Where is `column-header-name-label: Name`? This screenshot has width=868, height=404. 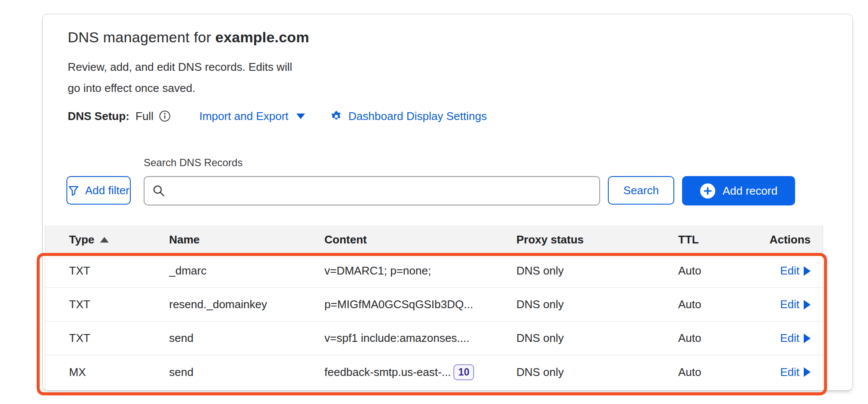 column-header-name-label: Name is located at coordinates (185, 240).